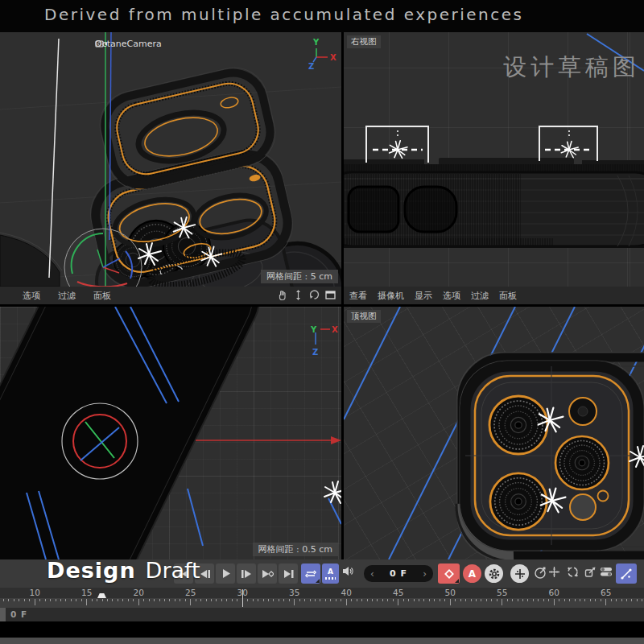 The height and width of the screenshot is (644, 644). Describe the element at coordinates (554, 572) in the screenshot. I see `record-position-button` at that location.